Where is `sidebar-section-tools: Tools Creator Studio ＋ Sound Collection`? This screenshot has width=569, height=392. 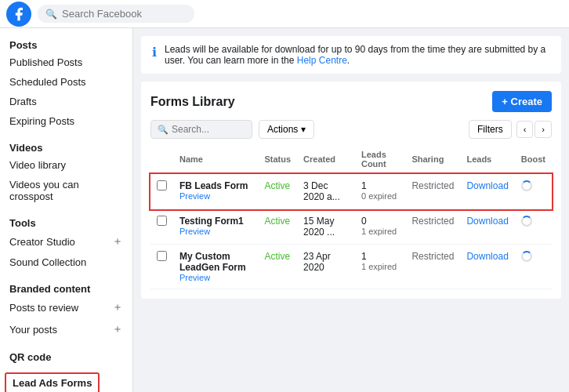
sidebar-section-tools: Tools Creator Studio ＋ Sound Collection is located at coordinates (66, 242).